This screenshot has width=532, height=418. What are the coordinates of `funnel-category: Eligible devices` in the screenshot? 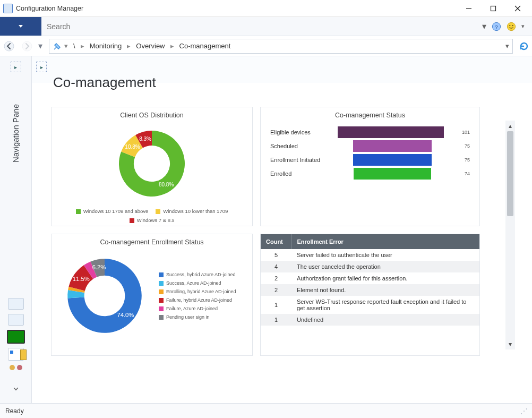 It's located at (297, 132).